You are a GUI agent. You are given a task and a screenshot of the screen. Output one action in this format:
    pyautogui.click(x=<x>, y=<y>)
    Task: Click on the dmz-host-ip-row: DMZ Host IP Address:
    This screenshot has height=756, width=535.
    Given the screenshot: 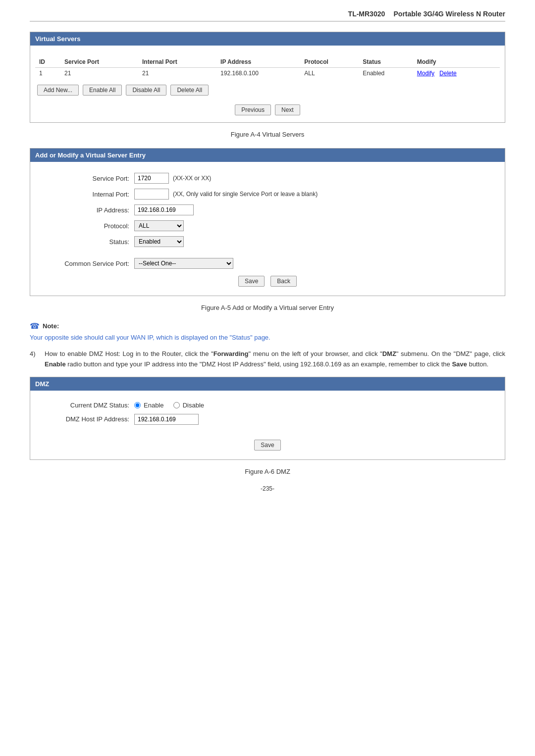 What is the action you would take?
    pyautogui.click(x=268, y=419)
    